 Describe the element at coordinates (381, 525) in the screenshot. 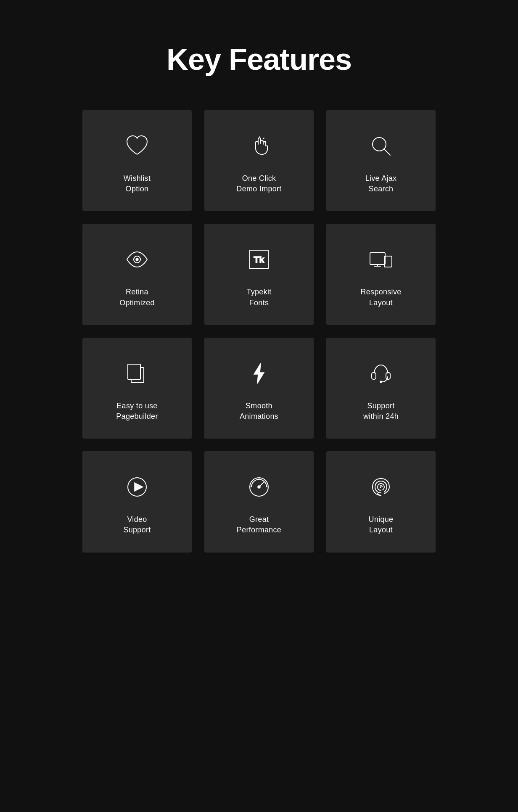

I see `feature-label-unique-layout: UniqueLayout` at that location.